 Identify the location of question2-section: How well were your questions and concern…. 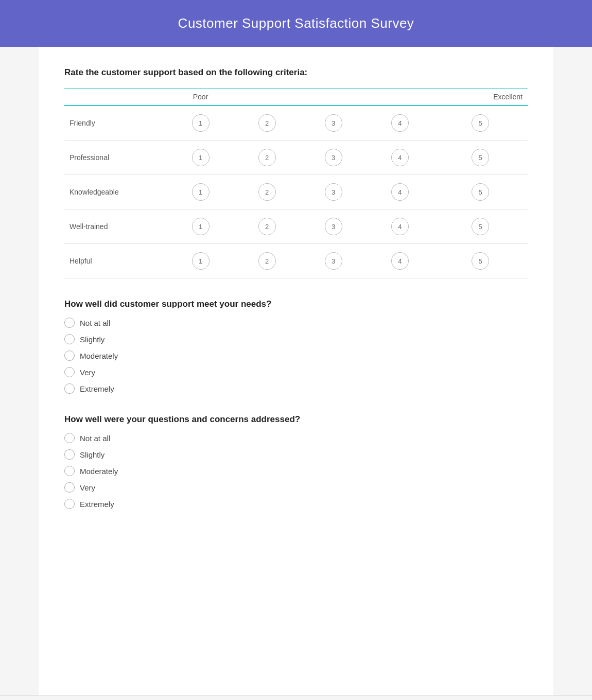
(296, 462).